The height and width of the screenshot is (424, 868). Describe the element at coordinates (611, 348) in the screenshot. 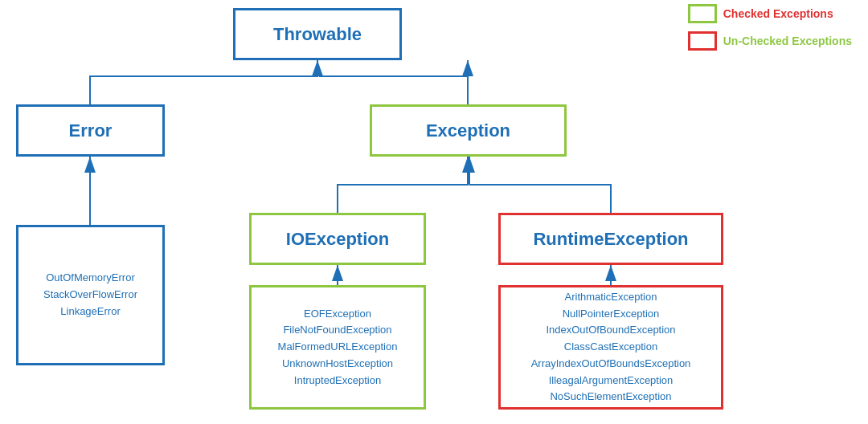

I see `runtimeexception-children-text: ArithmaticExceptionNullPointerExceptionI…` at that location.